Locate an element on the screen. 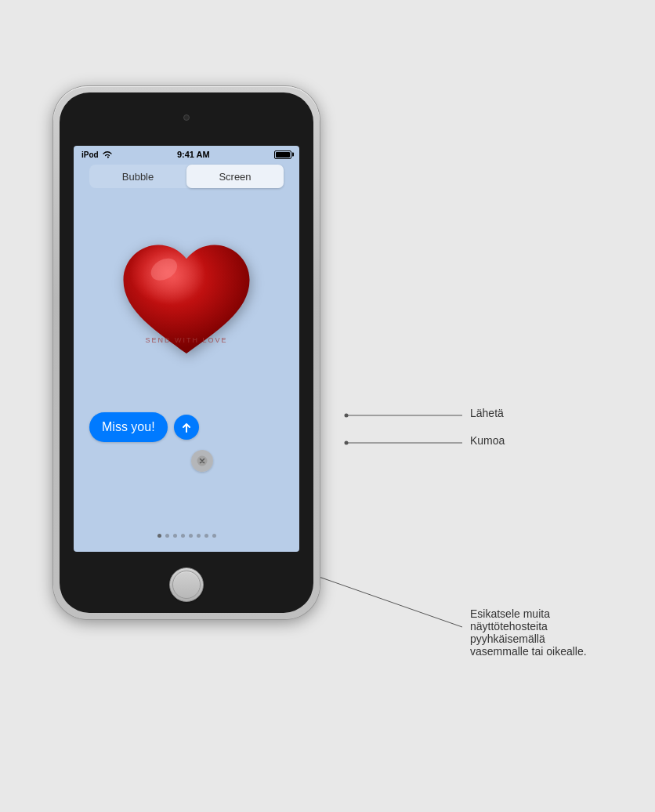 The image size is (655, 812). dots-annotation-line4: vasemmalle tai oikealle. is located at coordinates (528, 651).